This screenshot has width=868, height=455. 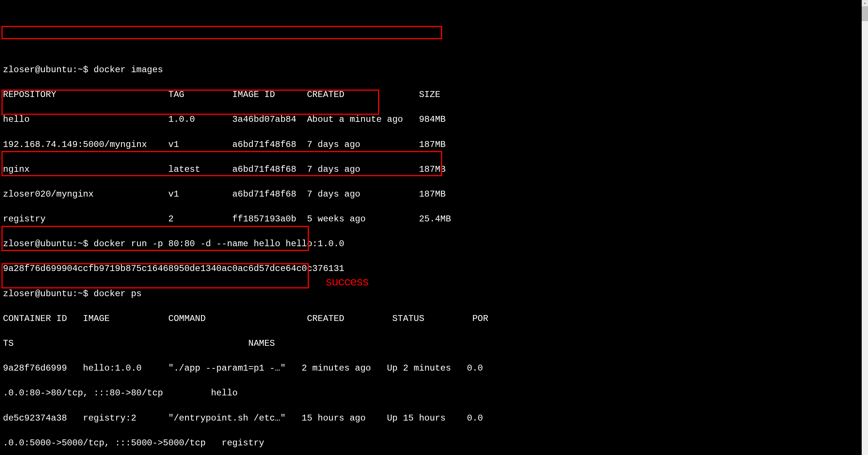 What do you see at coordinates (30, 95) in the screenshot?
I see `col-repo: REPOSITORY` at bounding box center [30, 95].